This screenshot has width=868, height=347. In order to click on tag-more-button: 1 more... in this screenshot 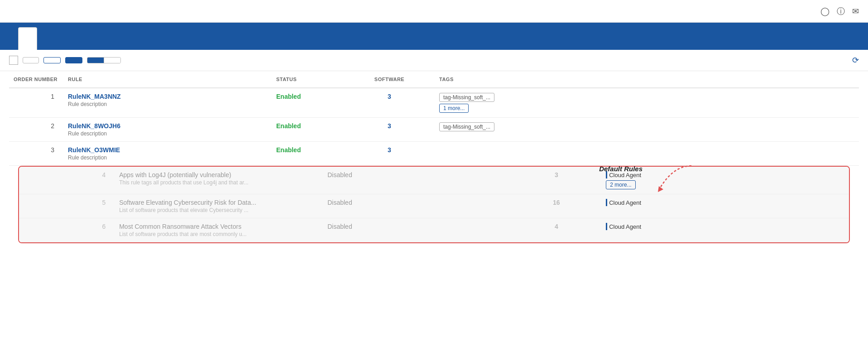, I will do `click(454, 108)`.